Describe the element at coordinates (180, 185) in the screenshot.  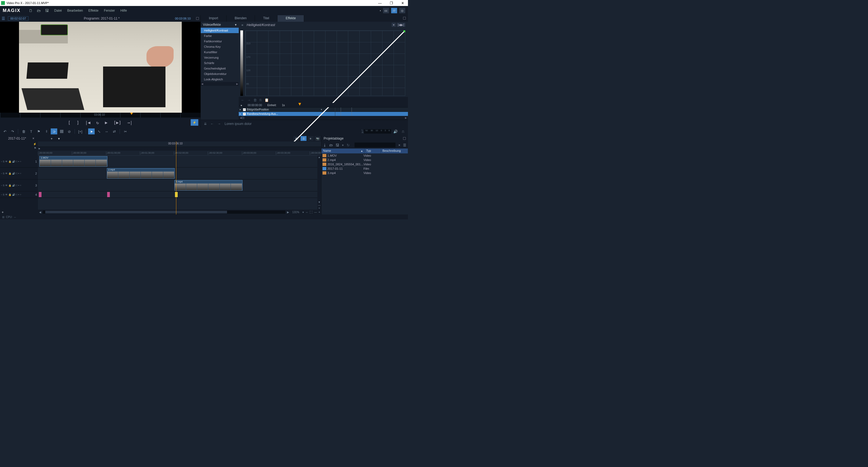
I see `track: 3.mp4` at that location.